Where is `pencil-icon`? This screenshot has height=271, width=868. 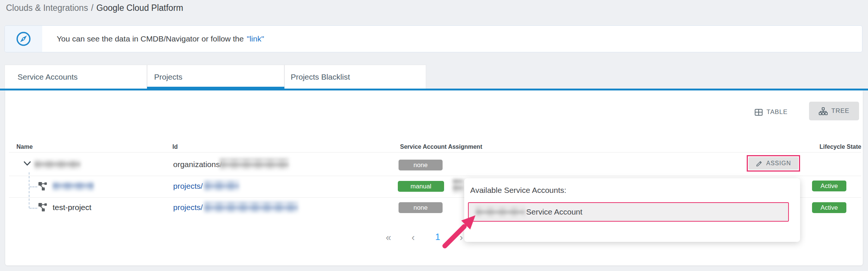 pencil-icon is located at coordinates (759, 164).